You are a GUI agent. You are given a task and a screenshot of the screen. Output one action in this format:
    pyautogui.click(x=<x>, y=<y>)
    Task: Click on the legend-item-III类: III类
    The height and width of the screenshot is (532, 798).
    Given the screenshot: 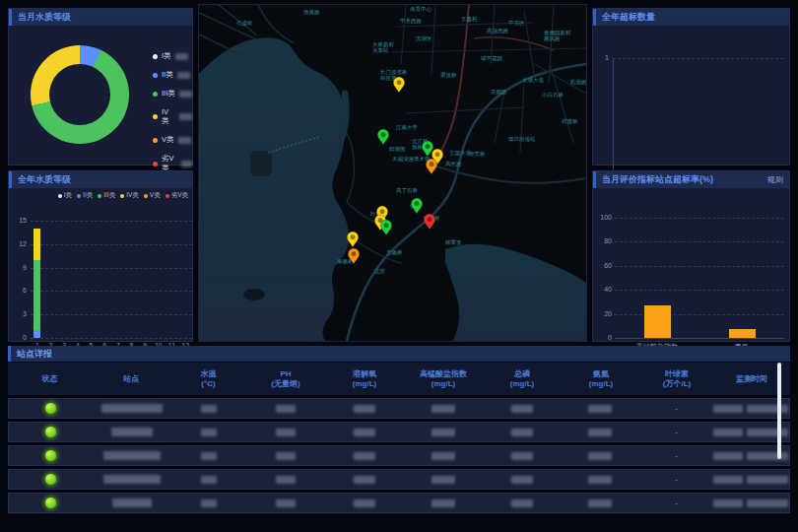 What is the action you would take?
    pyautogui.click(x=172, y=94)
    